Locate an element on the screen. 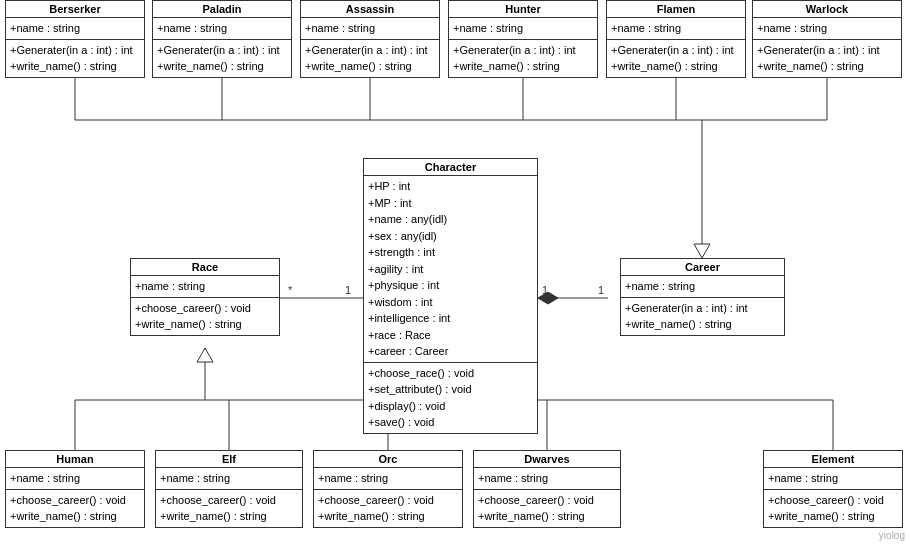 The height and width of the screenshot is (546, 910). dwarves-method-1: +write_name() : string is located at coordinates (547, 516).